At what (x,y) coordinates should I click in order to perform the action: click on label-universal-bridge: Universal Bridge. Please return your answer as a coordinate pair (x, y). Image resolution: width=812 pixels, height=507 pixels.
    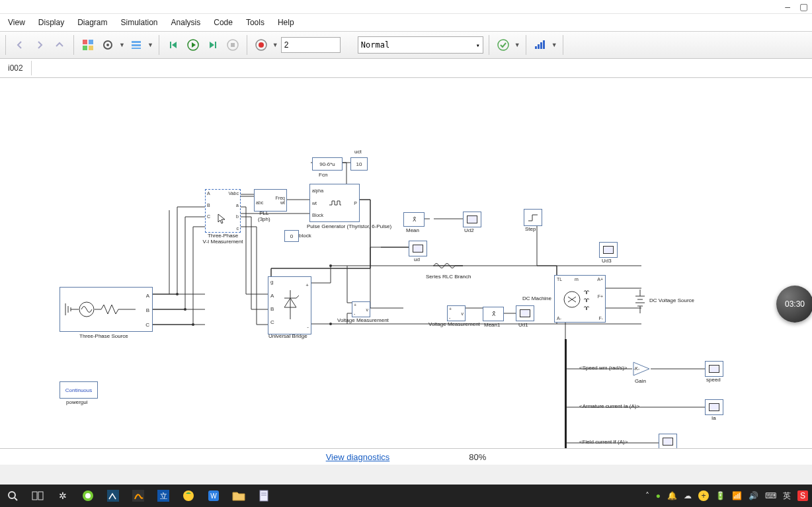
    Looking at the image, I should click on (288, 336).